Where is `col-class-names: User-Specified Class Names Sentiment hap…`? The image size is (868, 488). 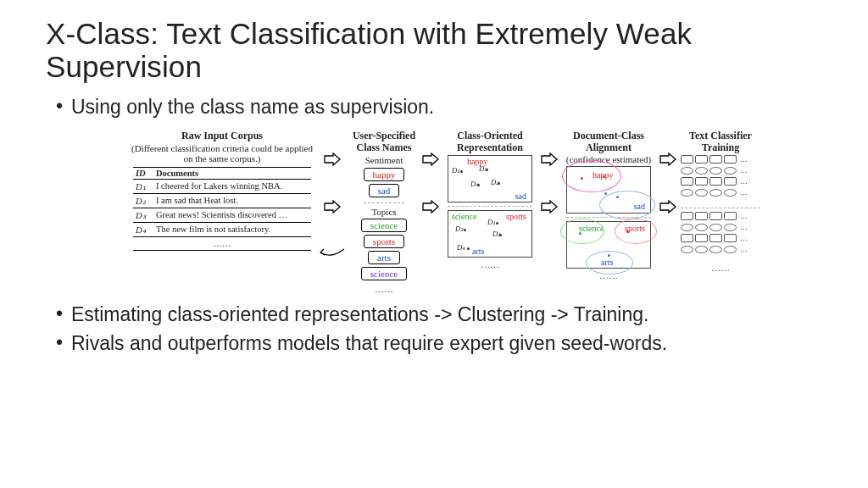 col-class-names: User-Specified Class Names Sentiment hap… is located at coordinates (384, 212).